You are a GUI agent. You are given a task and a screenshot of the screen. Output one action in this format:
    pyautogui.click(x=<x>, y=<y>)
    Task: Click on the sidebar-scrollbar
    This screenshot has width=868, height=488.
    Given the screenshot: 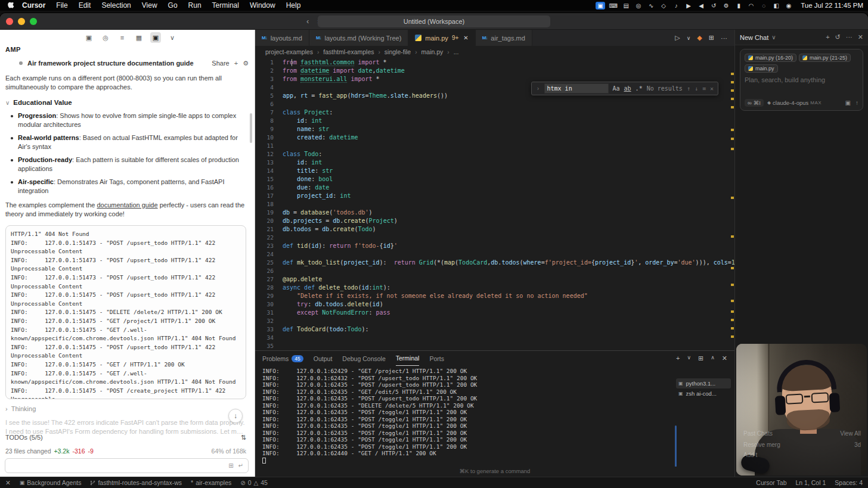 What is the action you would take?
    pyautogui.click(x=251, y=128)
    